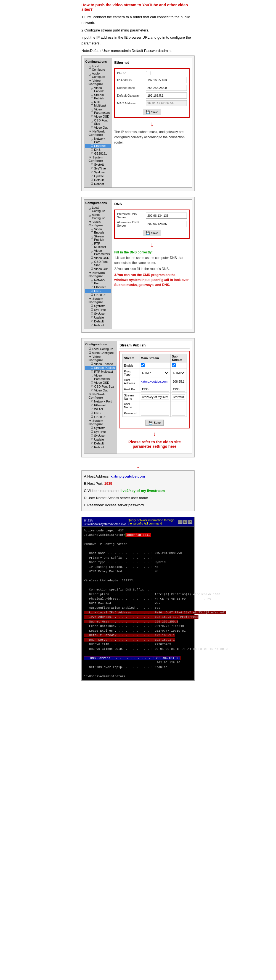 The width and height of the screenshot is (276, 980). I want to click on sidebar-item-osd1: ☑Video OSD, so click(98, 116).